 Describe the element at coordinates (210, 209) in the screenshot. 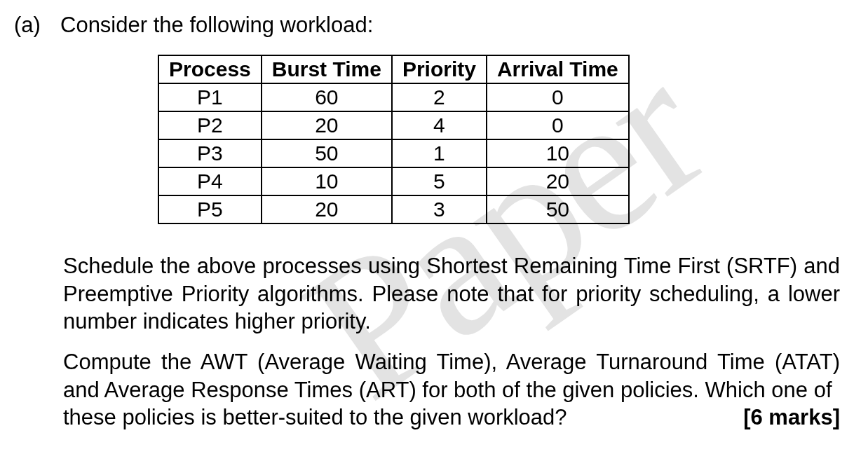

I see `cell-process: P5` at that location.